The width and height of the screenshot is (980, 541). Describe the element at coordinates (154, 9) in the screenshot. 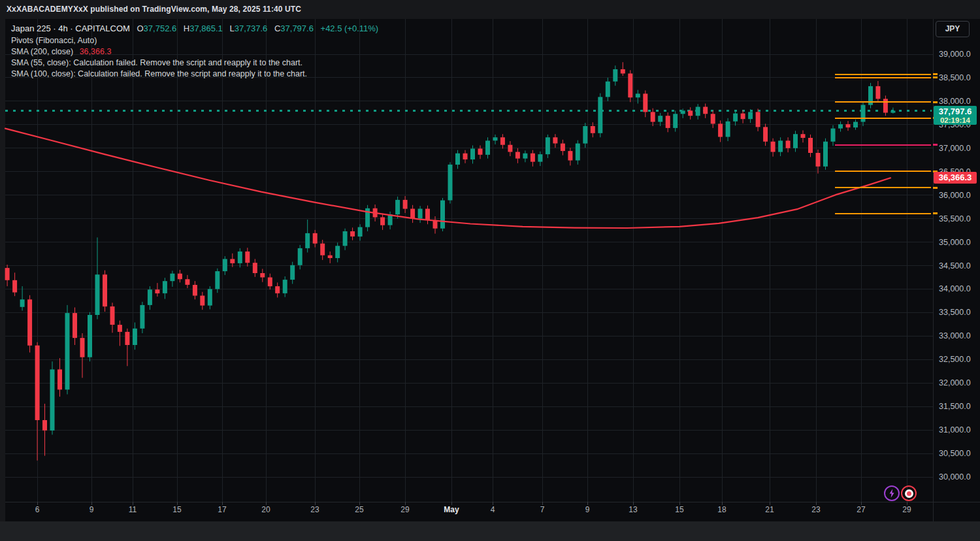

I see `attribution-text: XxXABACADEMYXxX published on TradingView…` at that location.